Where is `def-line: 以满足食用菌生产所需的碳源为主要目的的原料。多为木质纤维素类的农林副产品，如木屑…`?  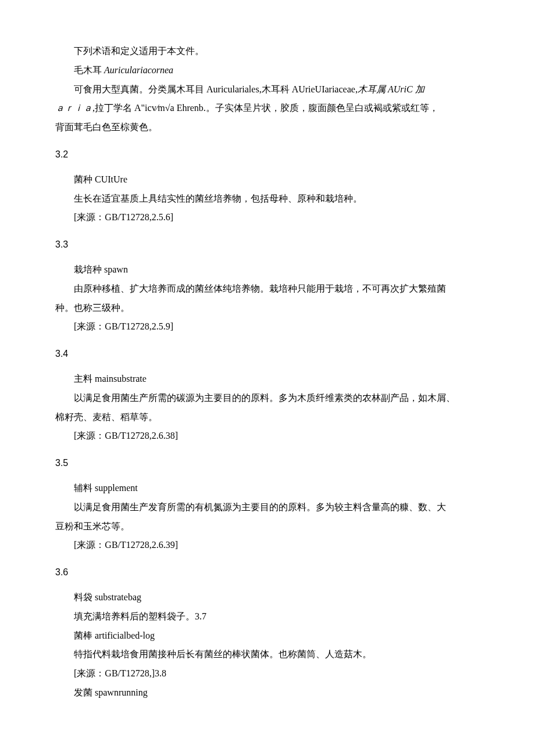 def-line: 以满足食用菌生产所需的碳源为主要目的的原料。多为木质纤维素类的农林副产品，如木屑… is located at coordinates (268, 399).